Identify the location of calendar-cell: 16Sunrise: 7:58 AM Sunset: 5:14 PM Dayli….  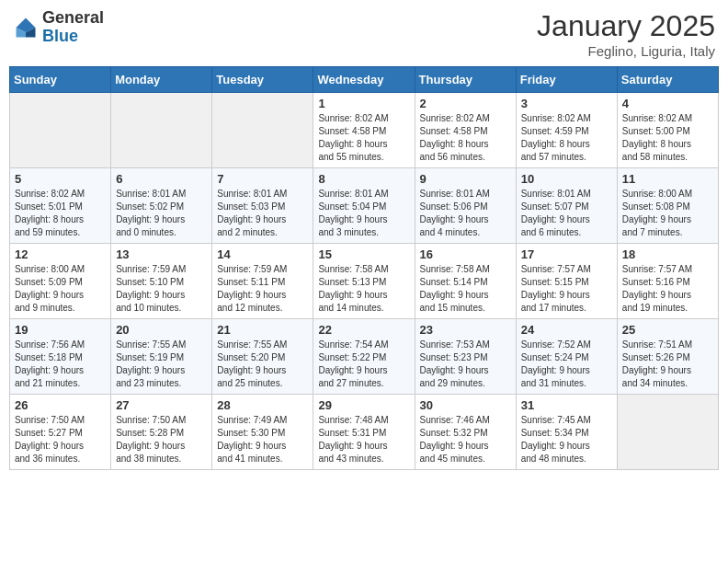
(465, 282).